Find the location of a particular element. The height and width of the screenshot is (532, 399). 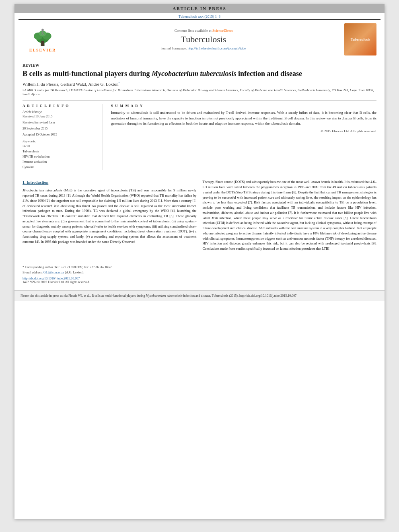

footnote-email: E-mail address: GL2@sun.ac.za (A.G. Loxt… is located at coordinates (200, 273).